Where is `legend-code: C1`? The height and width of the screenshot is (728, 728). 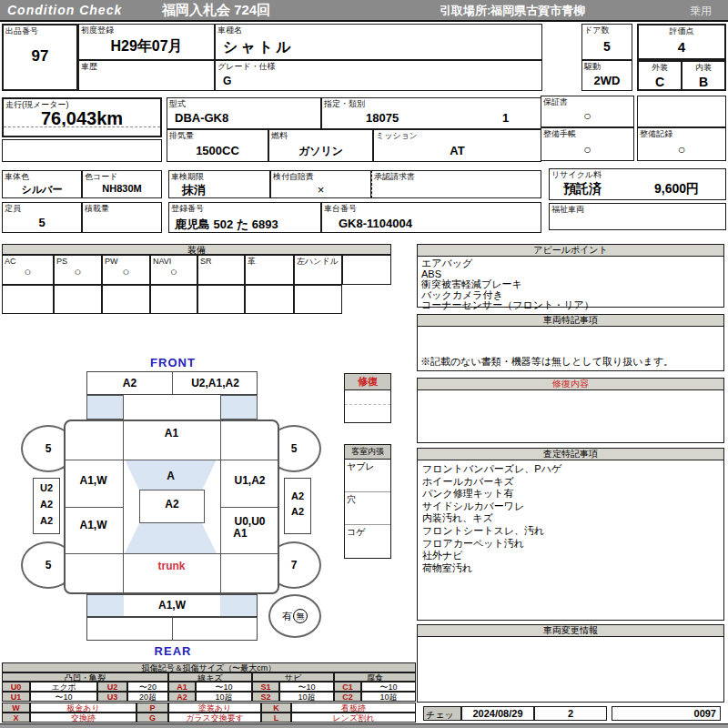
legend-code: C1 is located at coordinates (348, 686).